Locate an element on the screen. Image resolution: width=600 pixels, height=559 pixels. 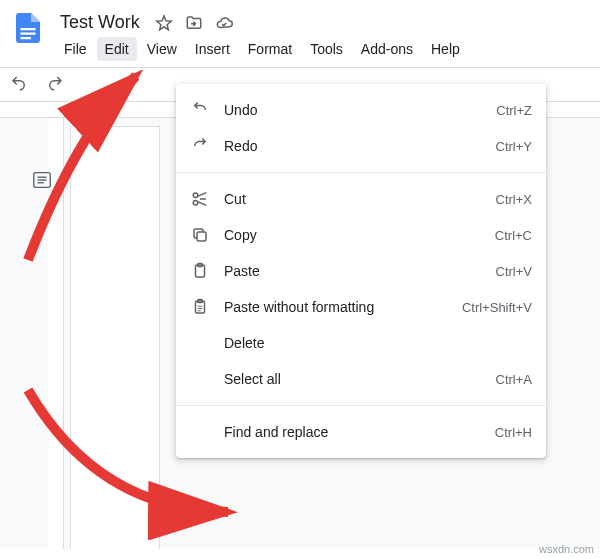
menu-find-replace-shortcut: Ctrl+H is located at coordinates (514, 432).